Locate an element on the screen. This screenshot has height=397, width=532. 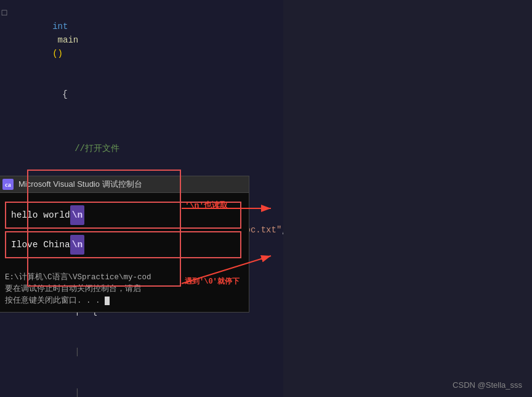
code-content-4: //打开文件 is located at coordinates (143, 149).